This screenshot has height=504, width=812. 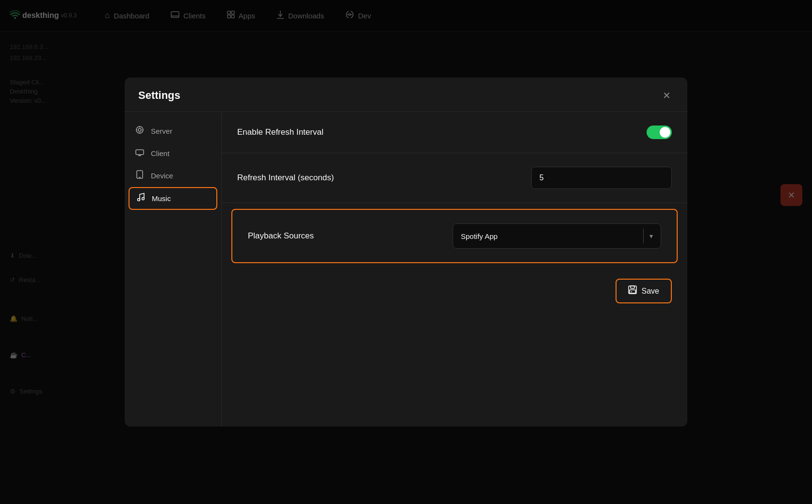 What do you see at coordinates (173, 153) in the screenshot?
I see `sidebar-item-client: Client` at bounding box center [173, 153].